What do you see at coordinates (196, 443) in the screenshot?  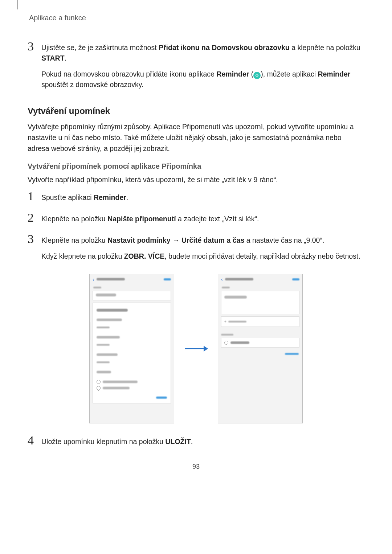 I see `step-4: 4 Uložte upomínku klepnutím na položku U…` at bounding box center [196, 443].